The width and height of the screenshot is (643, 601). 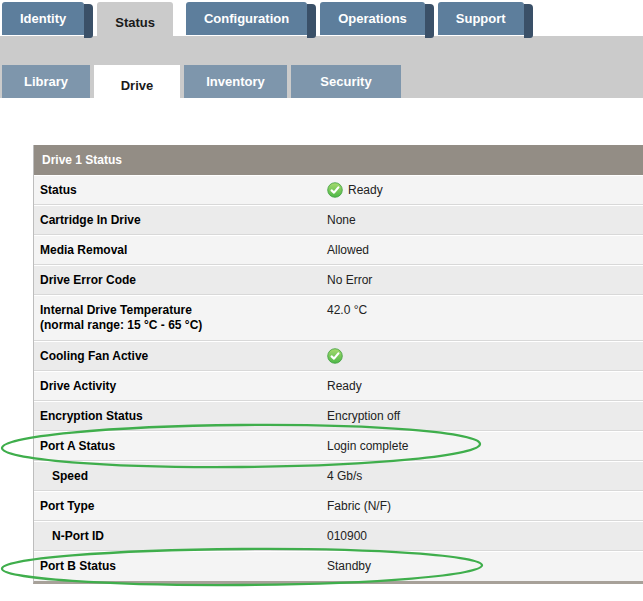 What do you see at coordinates (338, 416) in the screenshot?
I see `table-row-encryption-status: Encryption Status Encryption off` at bounding box center [338, 416].